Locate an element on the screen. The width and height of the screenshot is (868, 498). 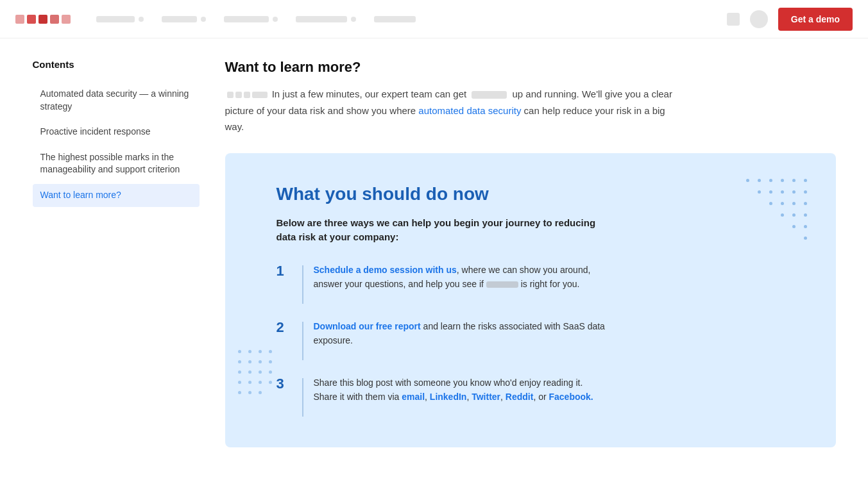
sidebar-item-2: Proactive incident response is located at coordinates (116, 132).